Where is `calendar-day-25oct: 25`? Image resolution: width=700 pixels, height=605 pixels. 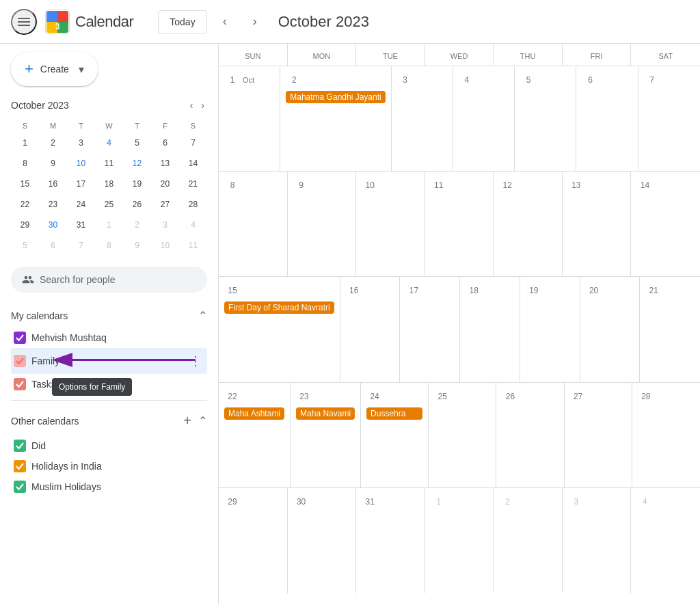
calendar-day-25oct: 25 is located at coordinates (462, 435).